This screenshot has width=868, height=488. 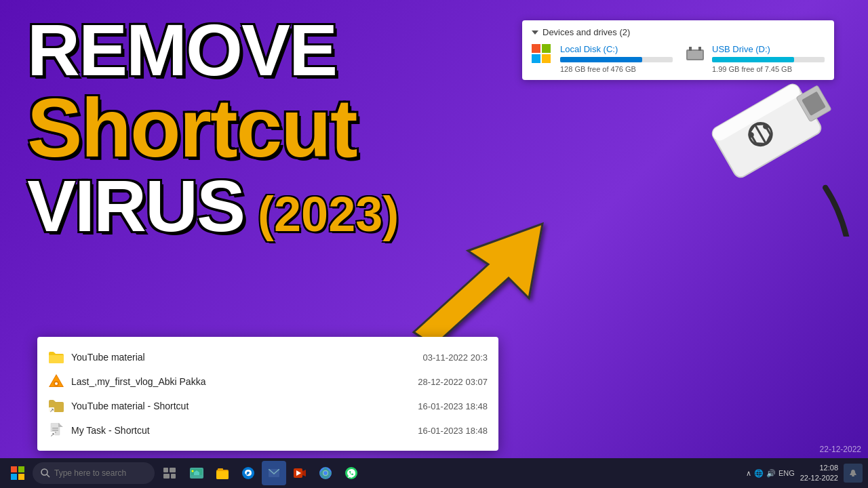 What do you see at coordinates (274, 473) in the screenshot?
I see `mail-icon` at bounding box center [274, 473].